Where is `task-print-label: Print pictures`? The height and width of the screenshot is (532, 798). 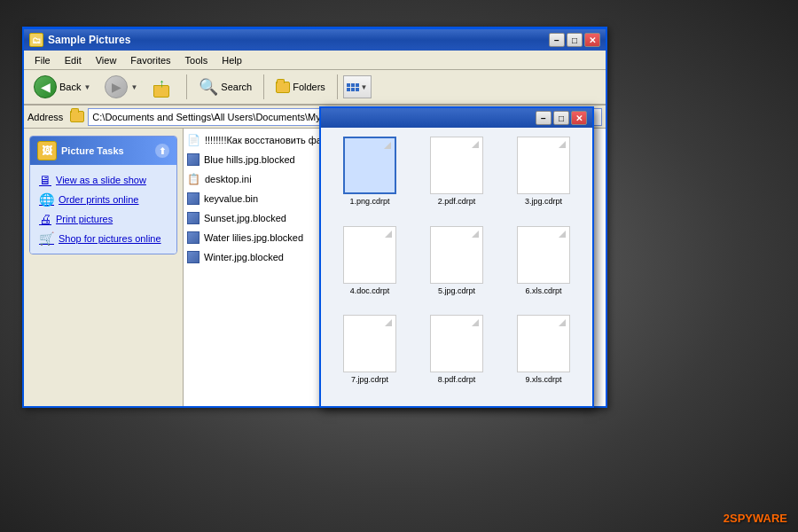
task-print-label: Print pictures is located at coordinates (84, 219).